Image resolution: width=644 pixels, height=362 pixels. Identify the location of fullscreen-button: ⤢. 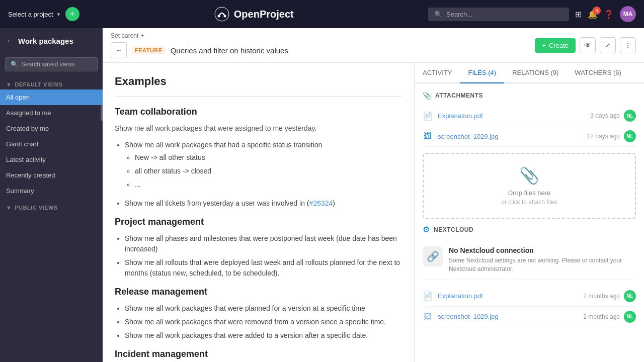
(608, 45).